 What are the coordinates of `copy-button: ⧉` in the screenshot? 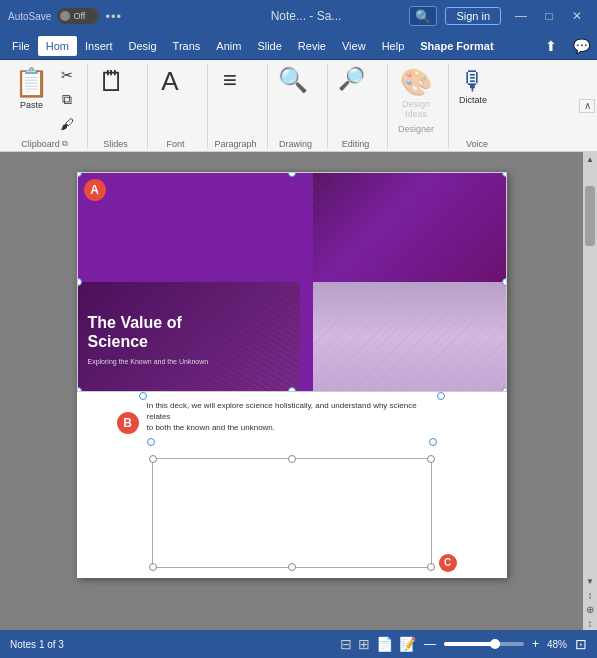 It's located at (67, 100).